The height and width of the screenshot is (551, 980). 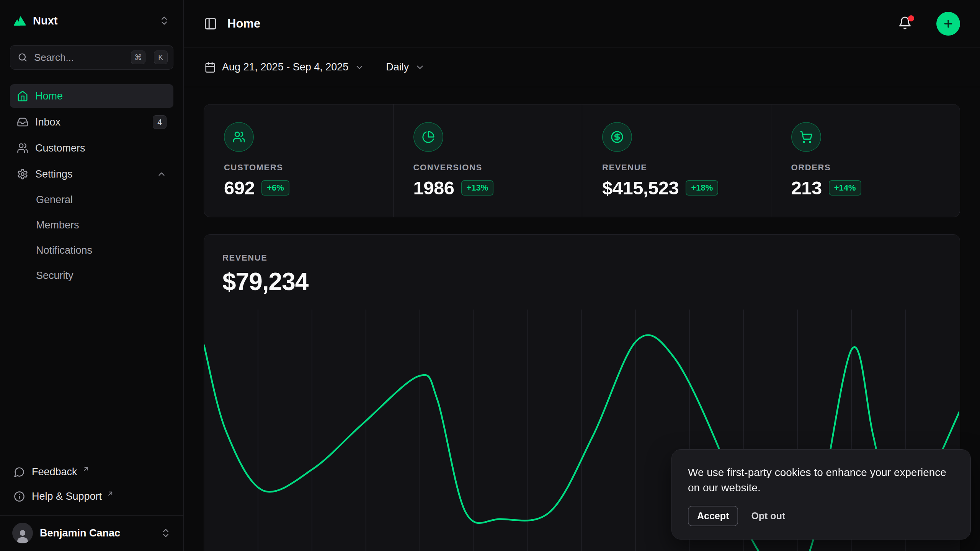 I want to click on cookie-accept-button: Accept, so click(x=713, y=516).